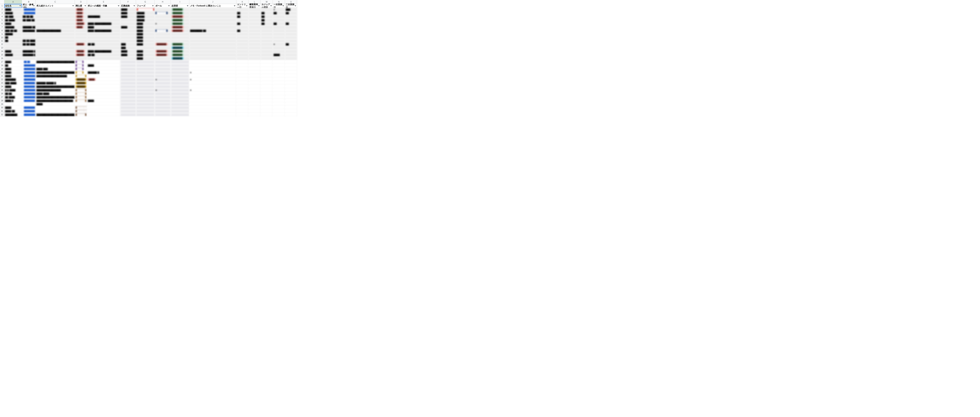 The image size is (980, 417). What do you see at coordinates (213, 80) in the screenshot?
I see `cell-22-j` at bounding box center [213, 80].